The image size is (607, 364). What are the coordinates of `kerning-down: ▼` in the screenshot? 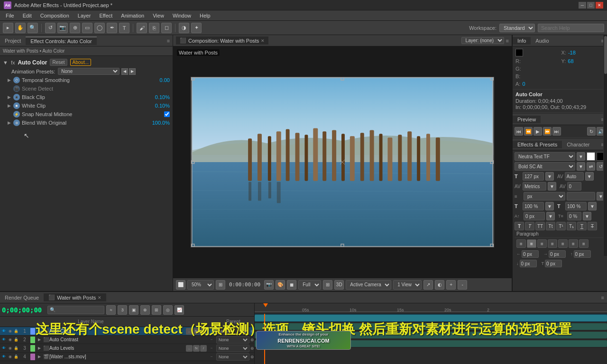 It's located at (552, 186).